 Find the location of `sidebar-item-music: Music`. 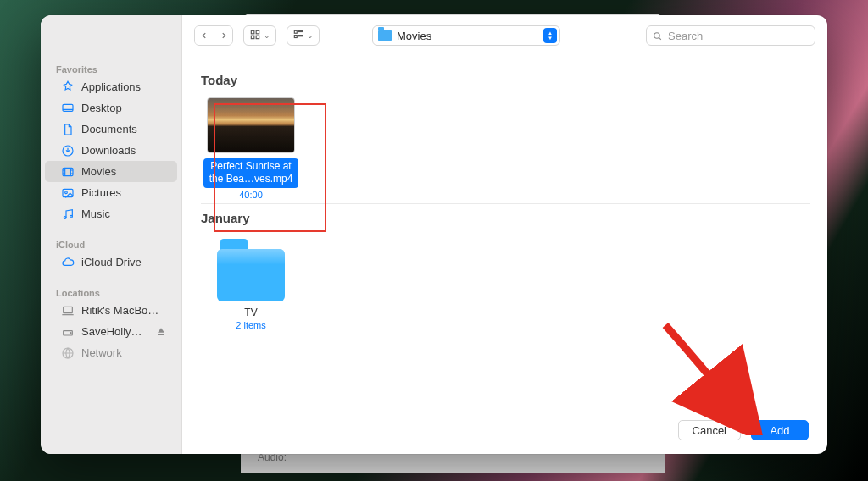

sidebar-item-music: Music is located at coordinates (111, 213).